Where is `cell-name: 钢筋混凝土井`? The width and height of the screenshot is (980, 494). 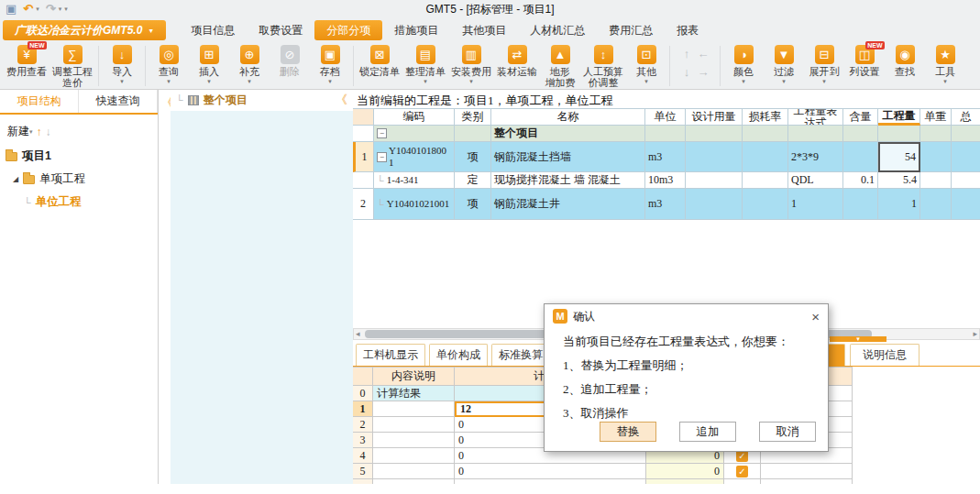
cell-name: 钢筋混凝土井 is located at coordinates (568, 204).